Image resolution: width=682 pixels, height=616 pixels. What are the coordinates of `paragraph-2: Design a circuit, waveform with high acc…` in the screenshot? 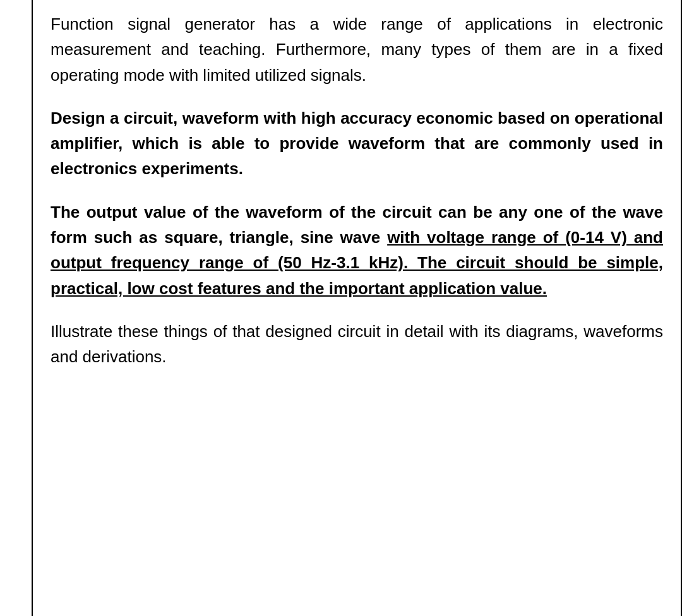 It's located at (357, 144).